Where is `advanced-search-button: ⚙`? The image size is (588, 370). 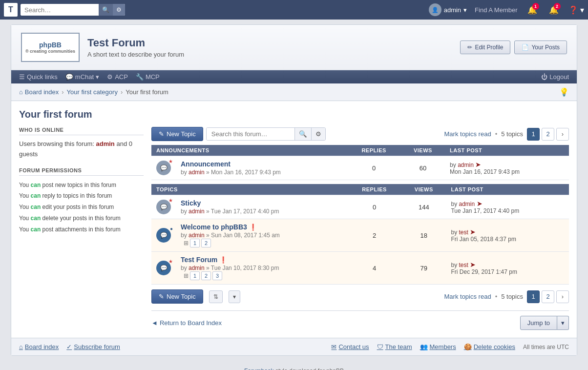 advanced-search-button: ⚙ is located at coordinates (119, 10).